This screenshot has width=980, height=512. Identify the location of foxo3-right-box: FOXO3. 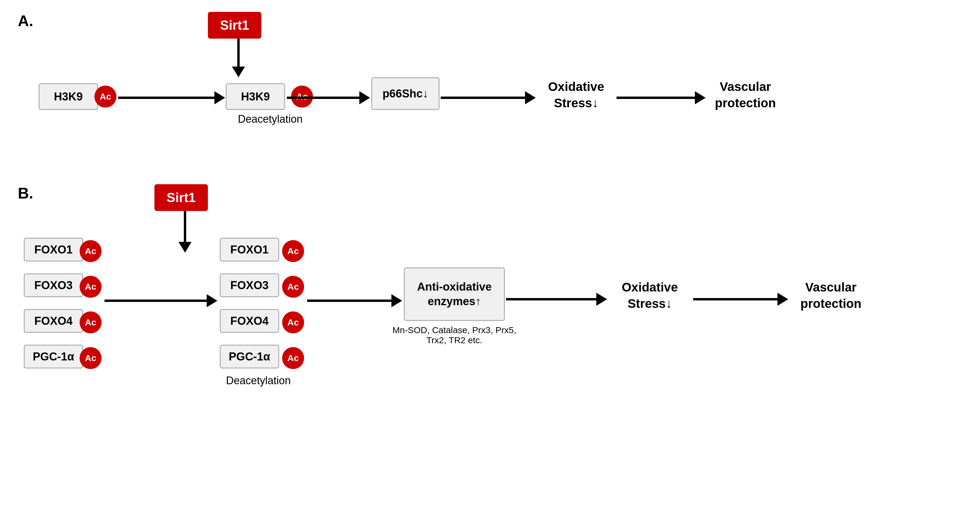
(250, 286).